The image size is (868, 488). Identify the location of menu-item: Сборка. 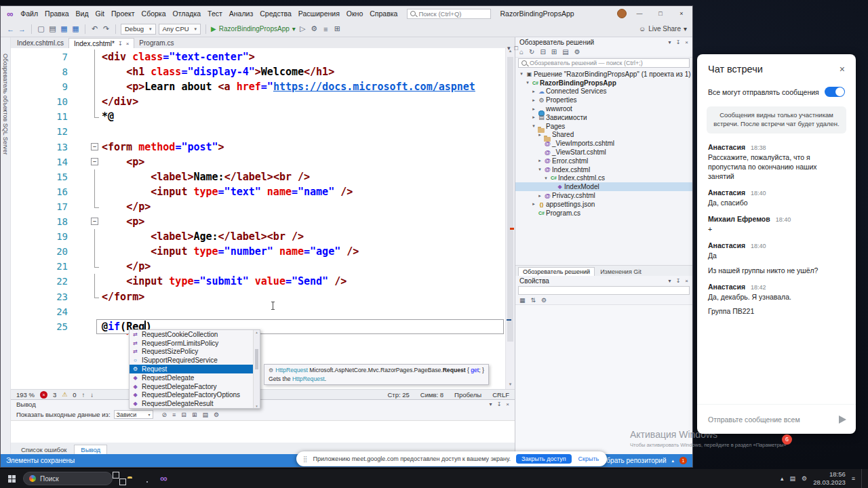
(154, 14).